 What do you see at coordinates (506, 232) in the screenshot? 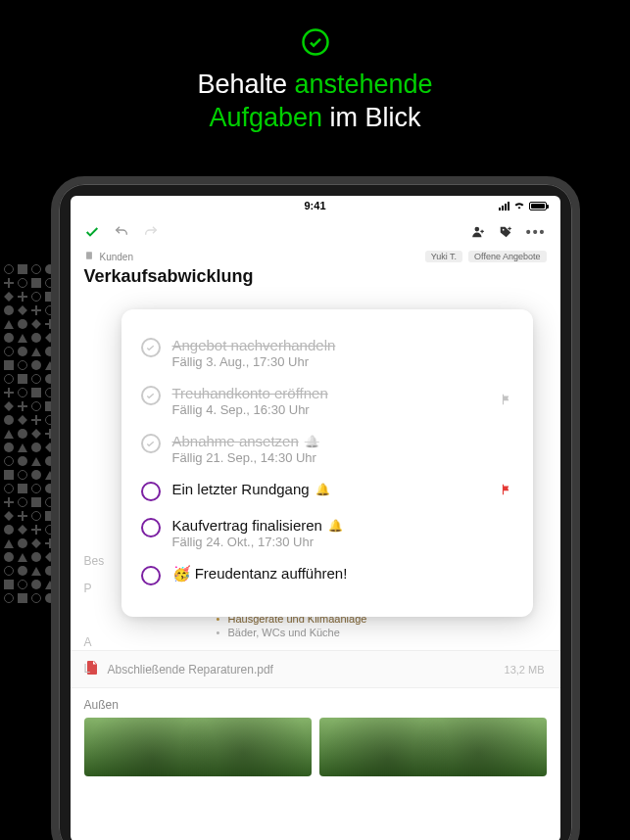
I see `tag-add-button` at bounding box center [506, 232].